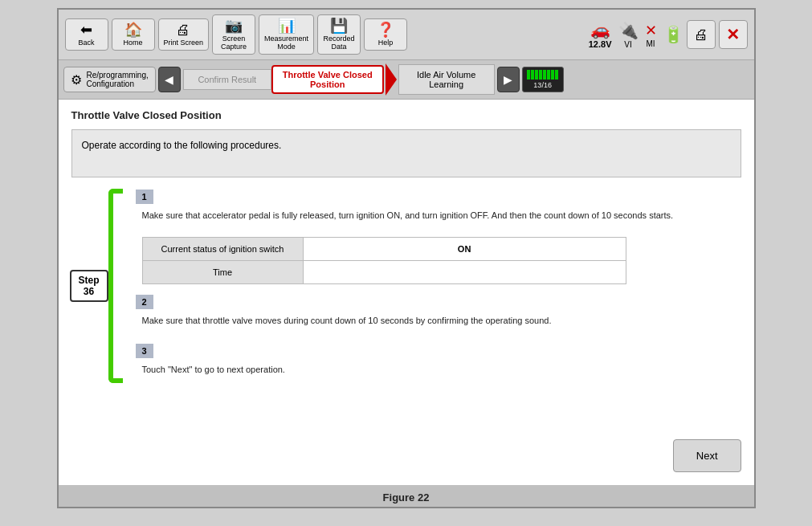 Image resolution: width=812 pixels, height=526 pixels. I want to click on toolbar: ⬅ Back 🏠 Home 🖨 Print Screen 📷 ScreenCap…, so click(406, 35).